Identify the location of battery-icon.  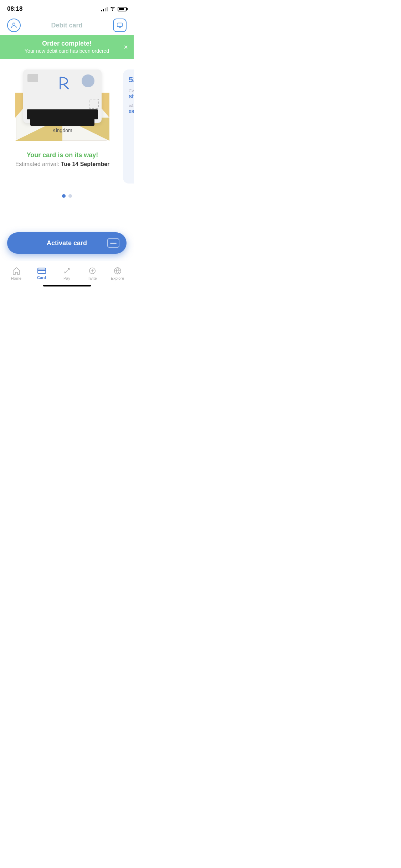
(122, 9).